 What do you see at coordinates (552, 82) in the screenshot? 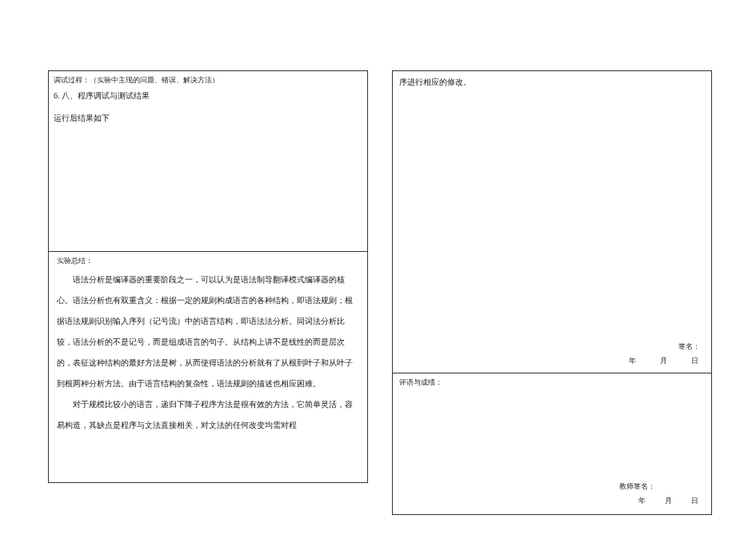
I see `continuation-text: 序进行相应的修改。` at bounding box center [552, 82].